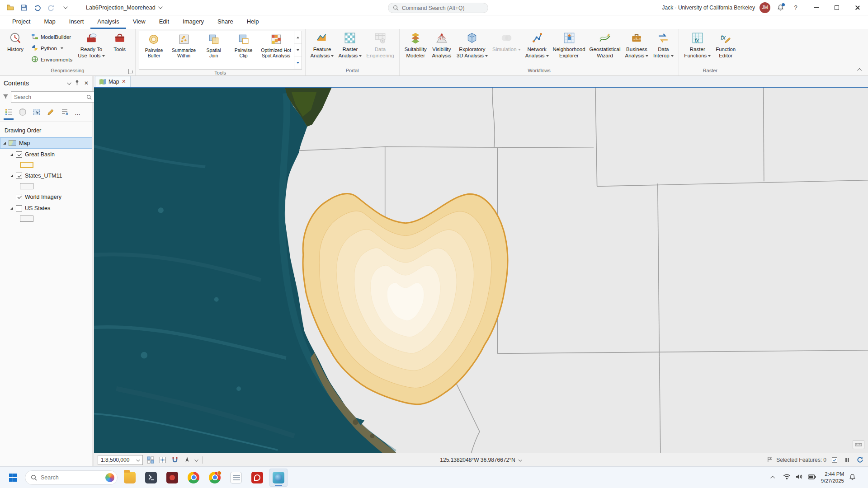 The width and height of the screenshot is (868, 488). What do you see at coordinates (214, 50) in the screenshot?
I see `spatial-join-button: SpatialJoin` at bounding box center [214, 50].